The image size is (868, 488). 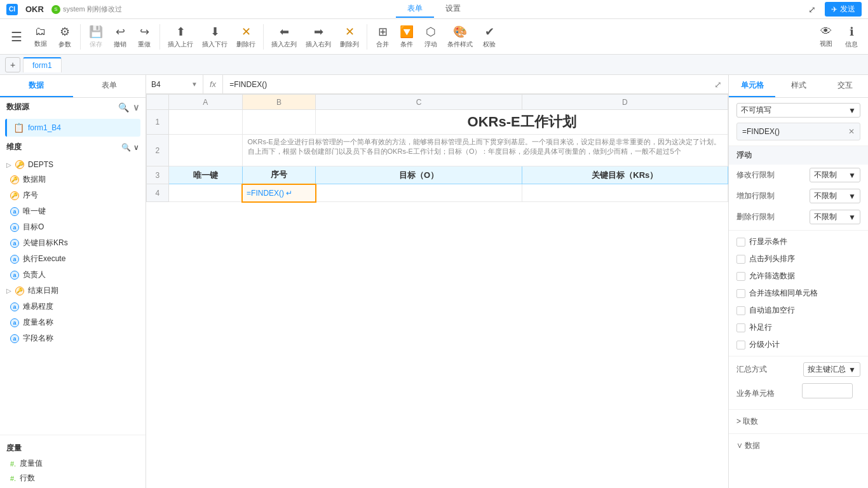 What do you see at coordinates (13, 65) in the screenshot?
I see `add-sheet-button: +` at bounding box center [13, 65].